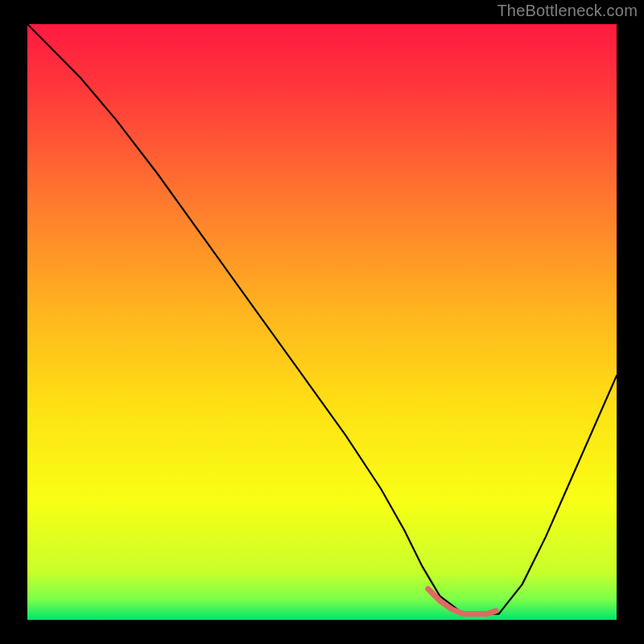 The width and height of the screenshot is (644, 644). I want to click on watermark-text: TheBottleneck.com, so click(567, 11).